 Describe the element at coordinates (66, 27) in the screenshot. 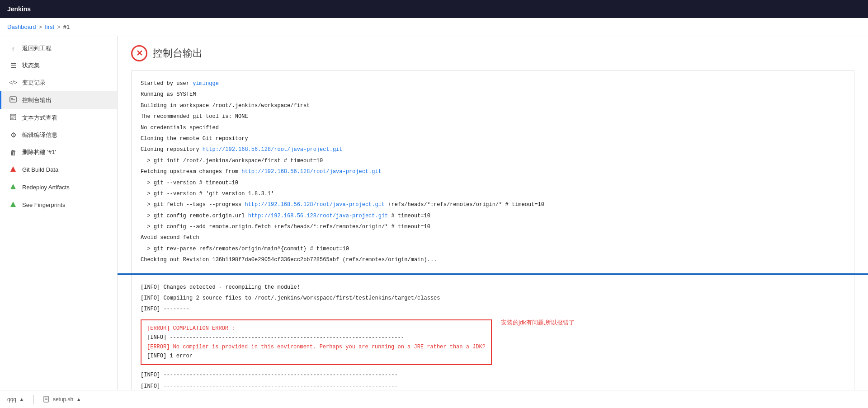

I see `breadcrumb-build: #1` at that location.